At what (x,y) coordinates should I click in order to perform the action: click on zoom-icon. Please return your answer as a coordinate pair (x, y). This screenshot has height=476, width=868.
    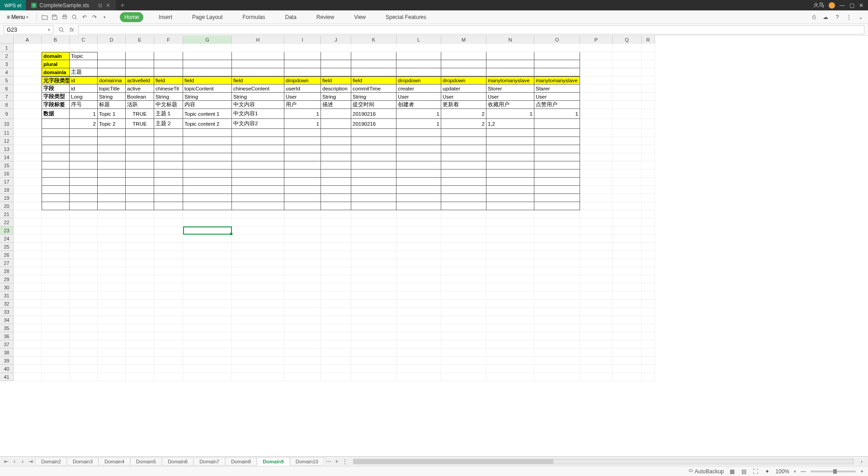
    Looking at the image, I should click on (61, 30).